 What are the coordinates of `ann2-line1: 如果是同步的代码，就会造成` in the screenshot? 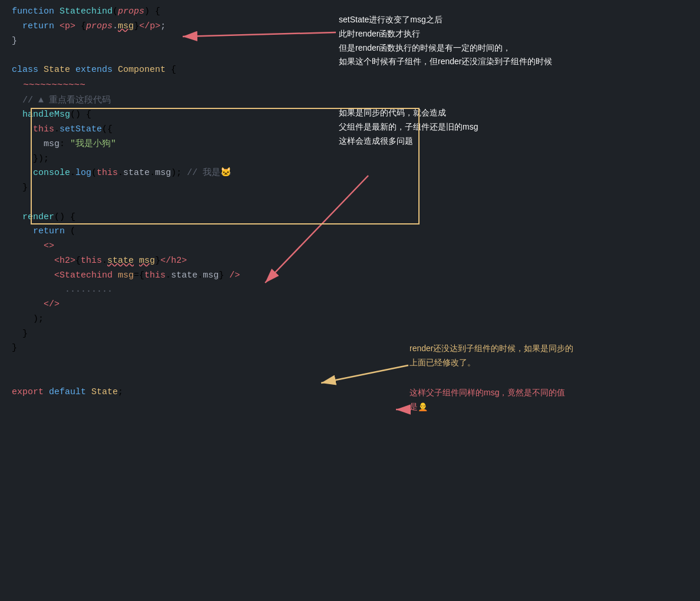 It's located at (408, 113).